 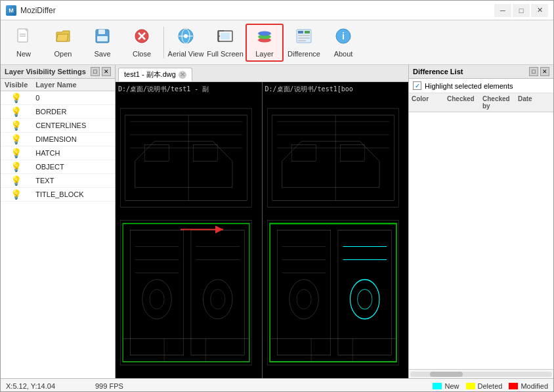 I want to click on tab-close-button: ✕, so click(x=182, y=75).